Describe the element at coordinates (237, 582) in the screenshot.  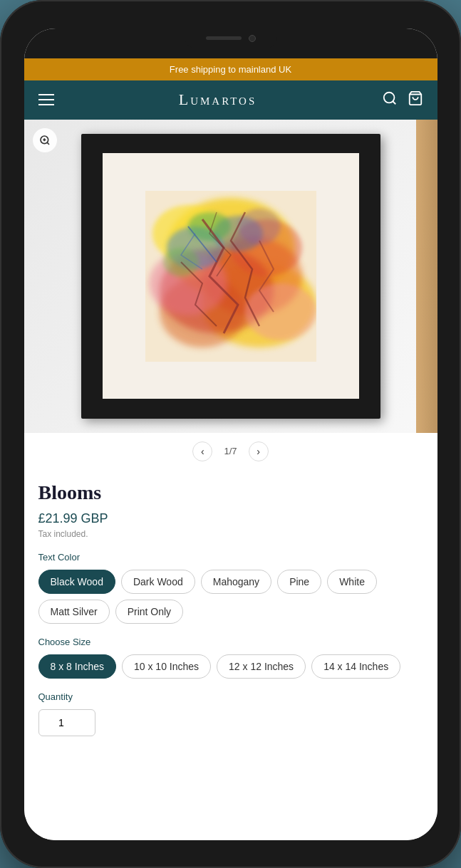
I see `color-option-mahogany: Mahogany` at that location.